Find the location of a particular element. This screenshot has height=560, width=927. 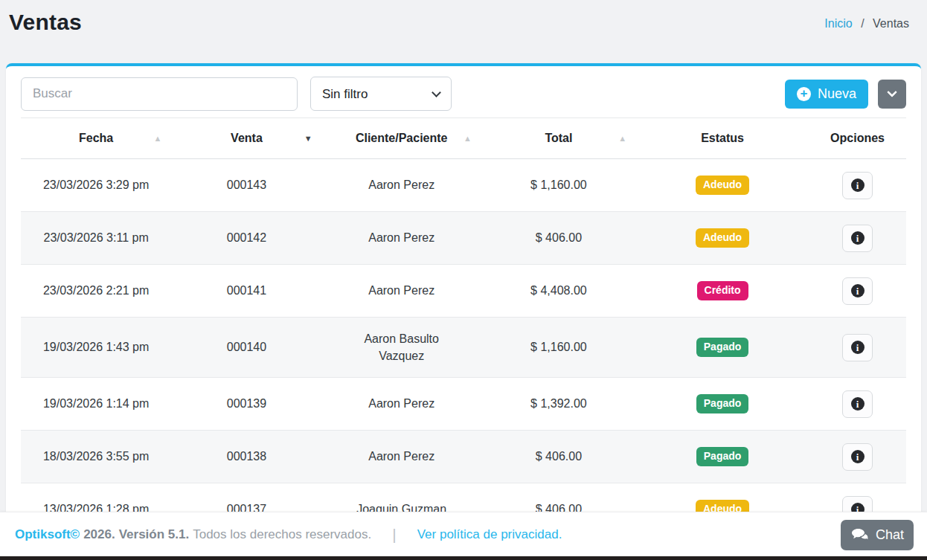

cell-venta: 000140 is located at coordinates (246, 348).